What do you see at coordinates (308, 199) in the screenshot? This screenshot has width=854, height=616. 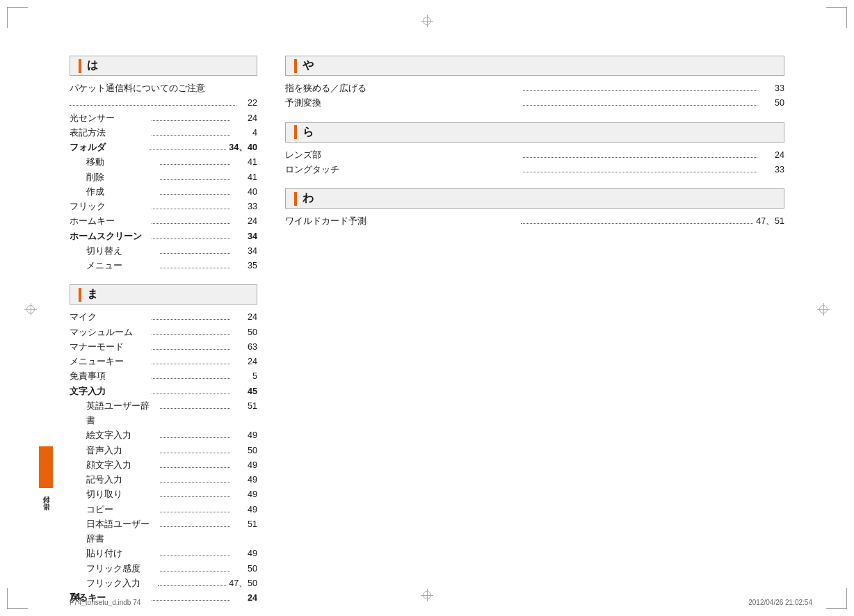 I see `section-wa-title: わ` at bounding box center [308, 199].